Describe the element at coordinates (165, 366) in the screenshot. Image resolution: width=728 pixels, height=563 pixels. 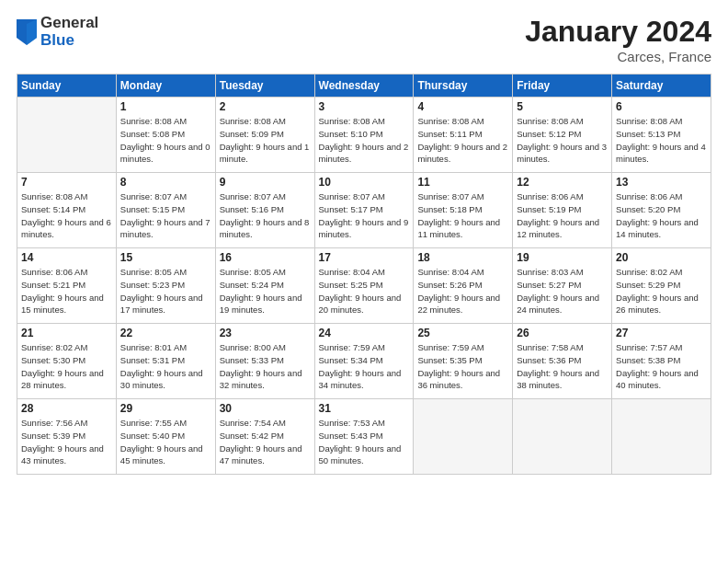
I see `day-detail: Sunrise: 8:01 AMSunset: 5:31 PMDaylight:…` at that location.